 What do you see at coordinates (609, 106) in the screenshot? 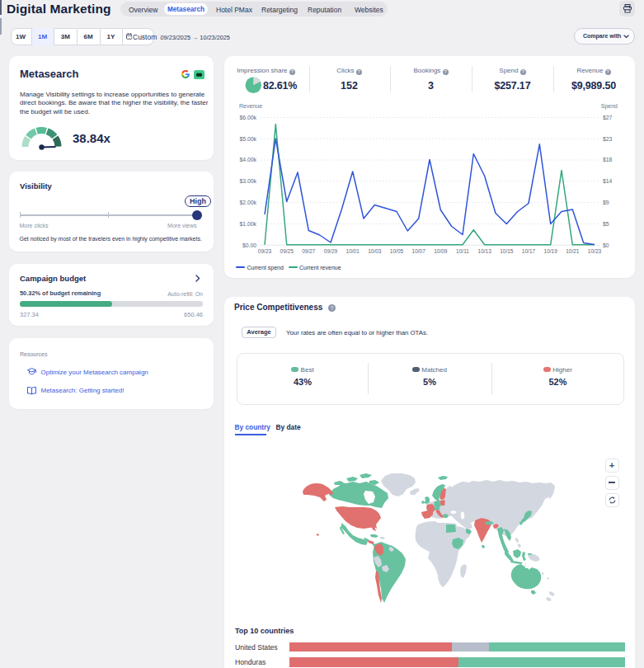
I see `svg-text: Spend` at bounding box center [609, 106].